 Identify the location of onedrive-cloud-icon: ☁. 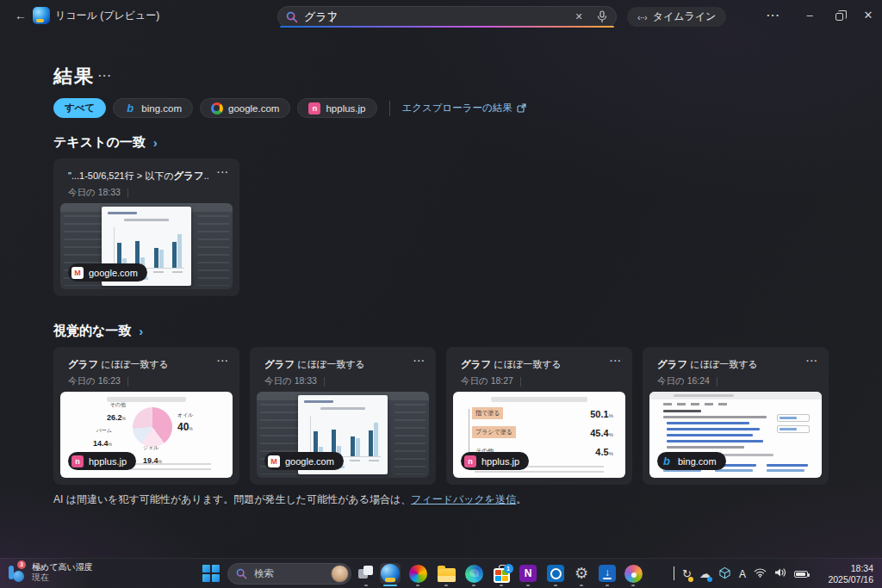
(705, 573).